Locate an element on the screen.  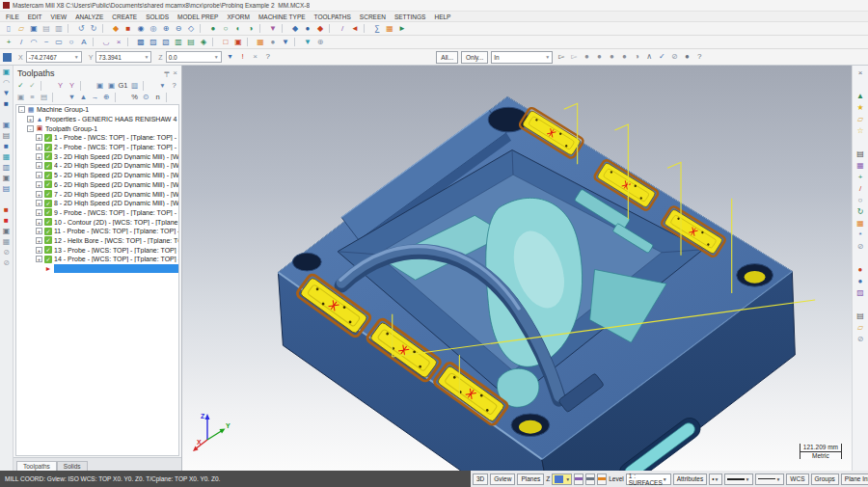
mru-shade-icon: ▤ is located at coordinates (6, 136).